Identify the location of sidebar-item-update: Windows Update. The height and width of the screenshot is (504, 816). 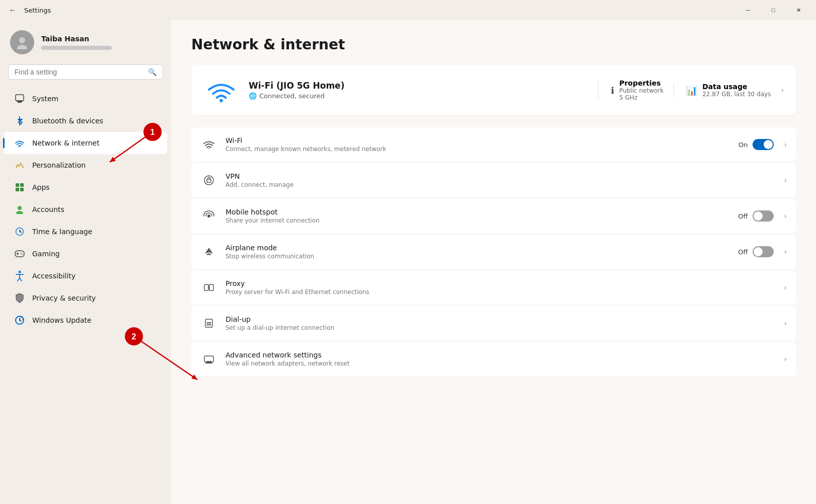
(86, 320).